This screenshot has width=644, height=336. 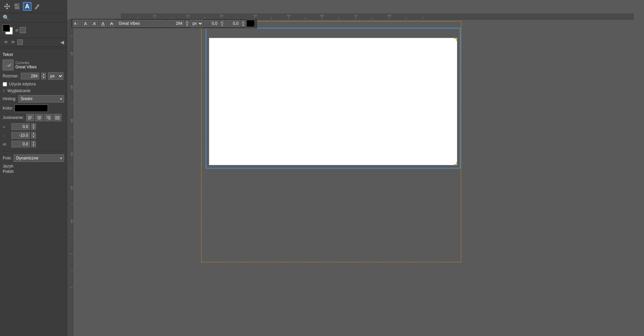 What do you see at coordinates (34, 84) in the screenshot?
I see `editor-checkbox-row: Użycie edytora` at bounding box center [34, 84].